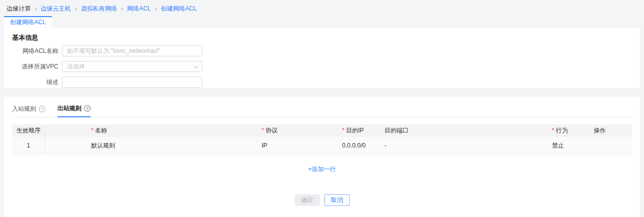  What do you see at coordinates (88, 109) in the screenshot?
I see `outbound-help-icon: ?` at bounding box center [88, 109].